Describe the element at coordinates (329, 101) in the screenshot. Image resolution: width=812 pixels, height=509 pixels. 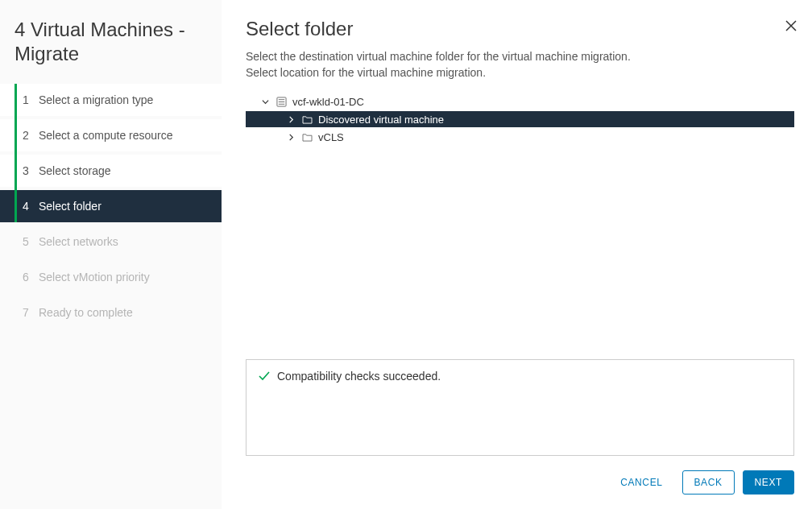
I see `tree-node-label: vcf-wkld-01-DC` at that location.